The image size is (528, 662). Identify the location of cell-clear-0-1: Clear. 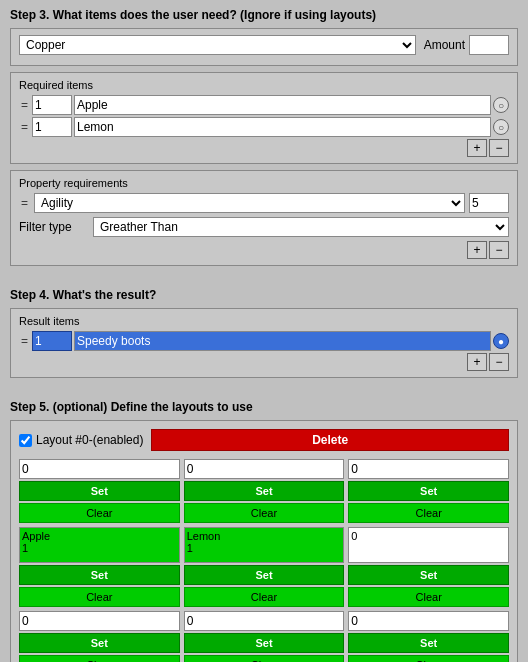
(264, 513).